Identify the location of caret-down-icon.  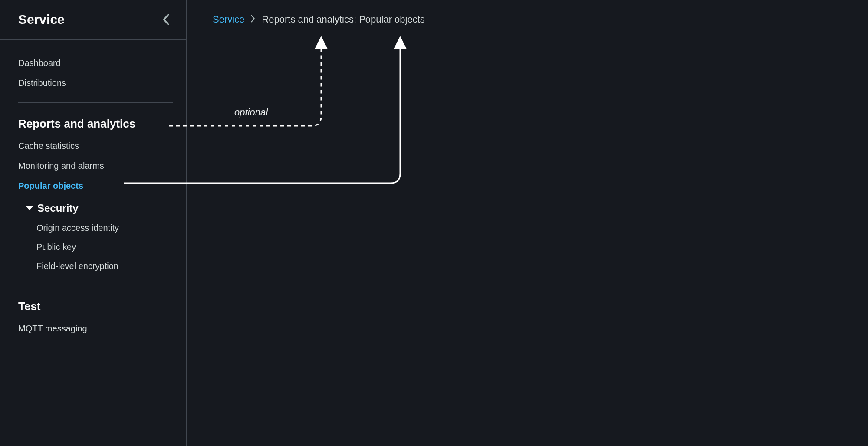
(30, 208).